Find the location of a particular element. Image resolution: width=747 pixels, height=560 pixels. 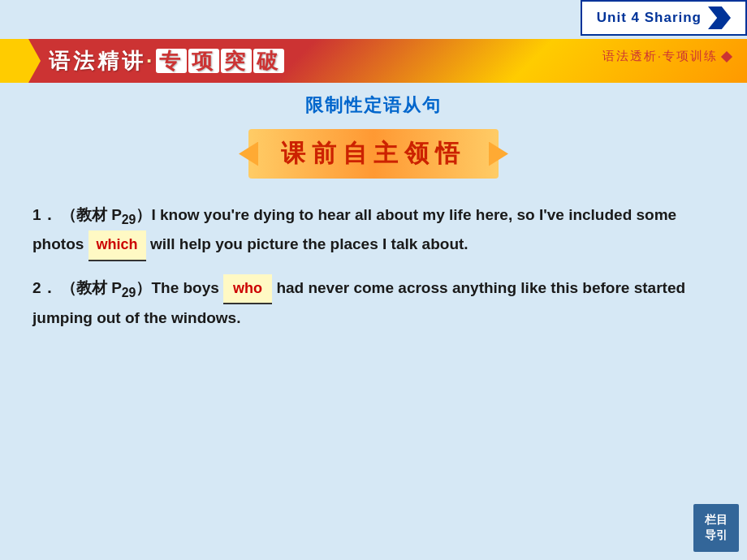

q1-answer: which is located at coordinates (117, 246).